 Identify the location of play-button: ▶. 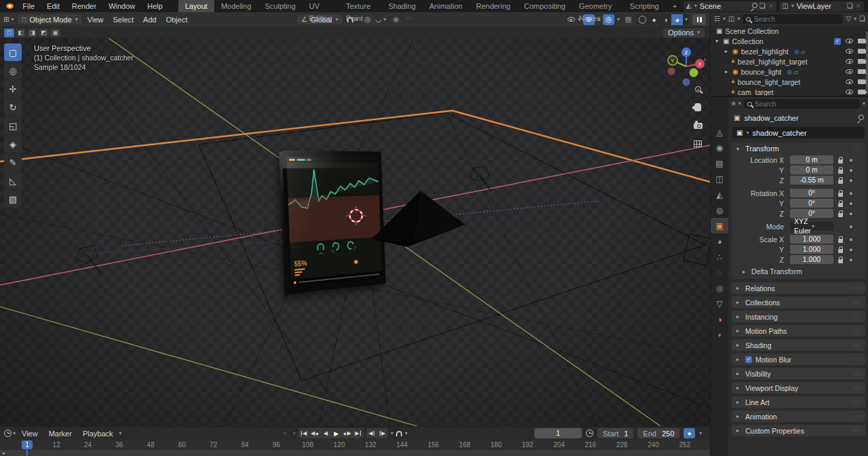
(336, 433).